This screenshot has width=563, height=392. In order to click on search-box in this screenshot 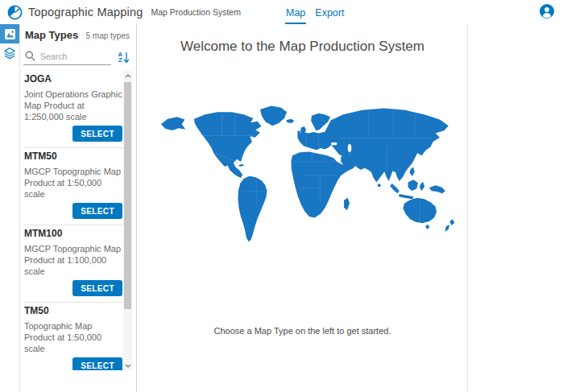, I will do `click(68, 57)`.